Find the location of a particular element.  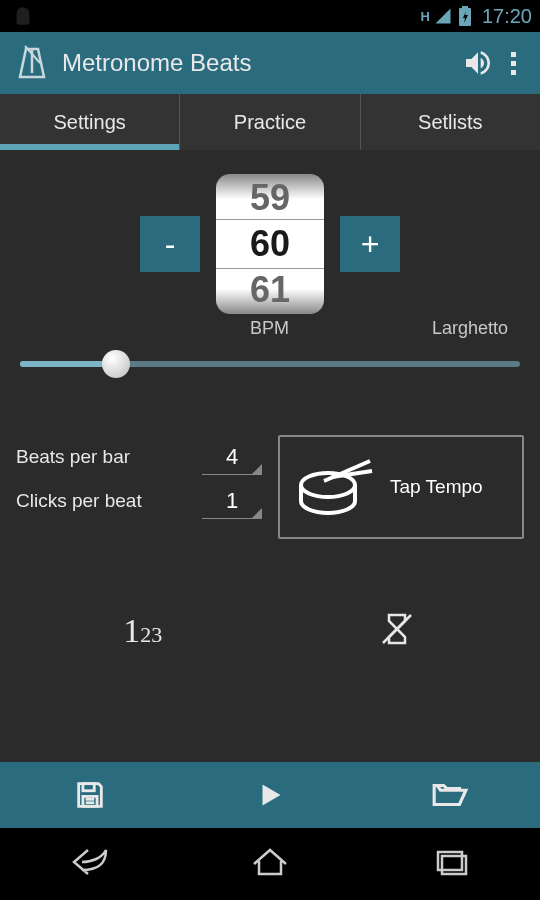

beats-per-bar-value: 4 is located at coordinates (232, 457).